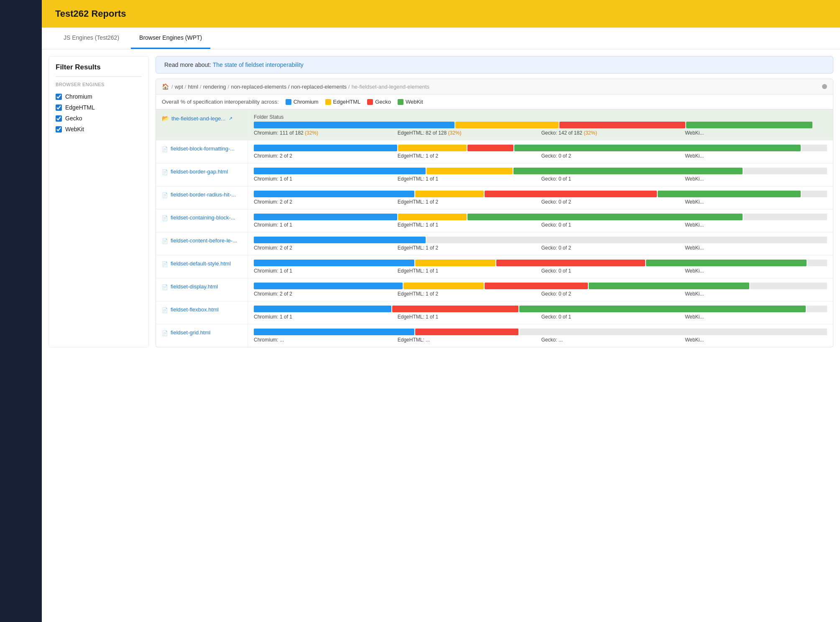 This screenshot has width=840, height=622. Describe the element at coordinates (469, 340) in the screenshot. I see `stat-1: EdgeHTML: ...` at that location.